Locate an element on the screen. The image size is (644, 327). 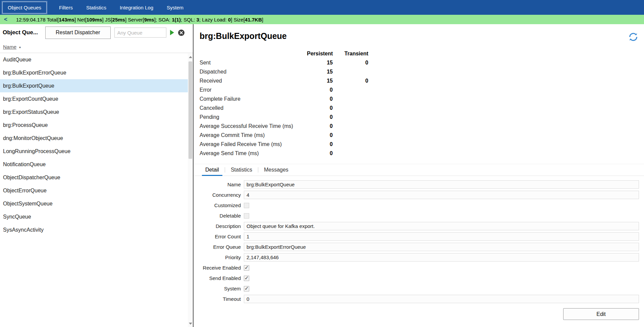
field-label-error-queue: Error Queue is located at coordinates (219, 247).